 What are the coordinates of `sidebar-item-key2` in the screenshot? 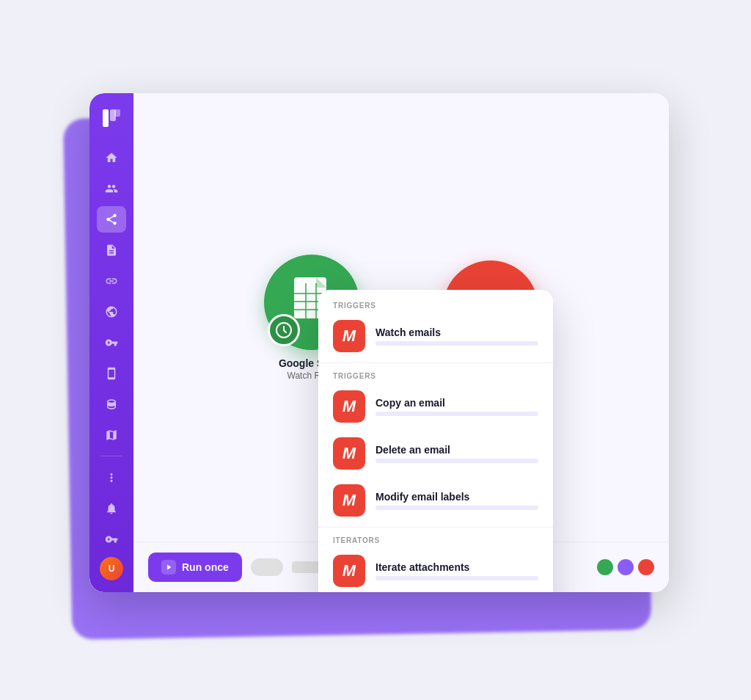 It's located at (111, 539).